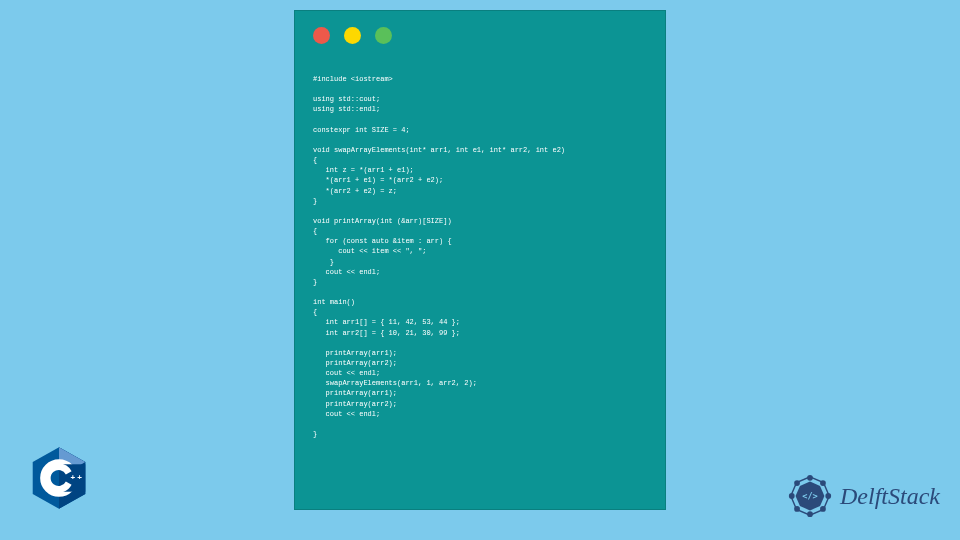 The height and width of the screenshot is (540, 960). I want to click on delftstack-logo: </> DelftStack, so click(863, 496).